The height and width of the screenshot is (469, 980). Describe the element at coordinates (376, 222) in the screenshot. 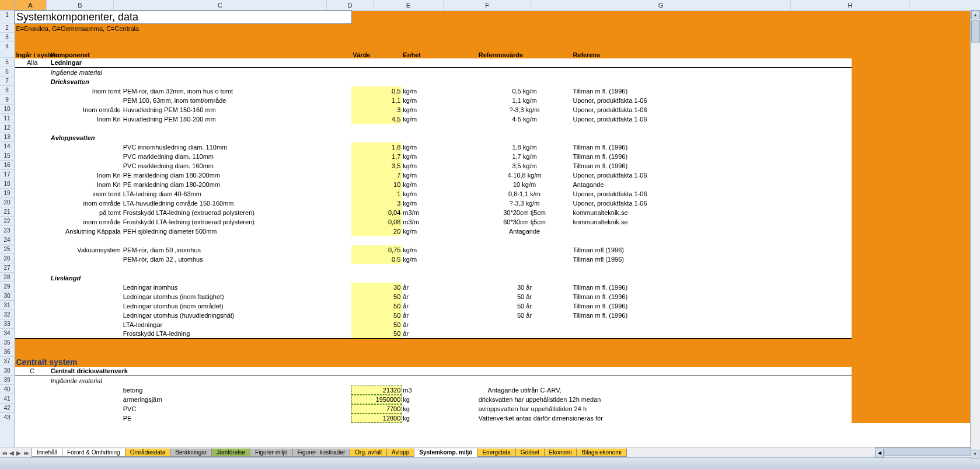

I see `cell: 0,08` at that location.